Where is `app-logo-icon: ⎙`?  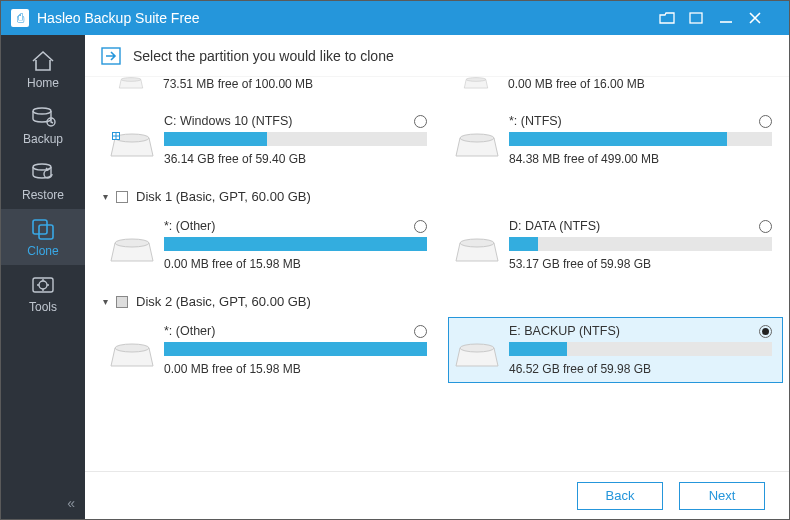 app-logo-icon: ⎙ is located at coordinates (20, 18).